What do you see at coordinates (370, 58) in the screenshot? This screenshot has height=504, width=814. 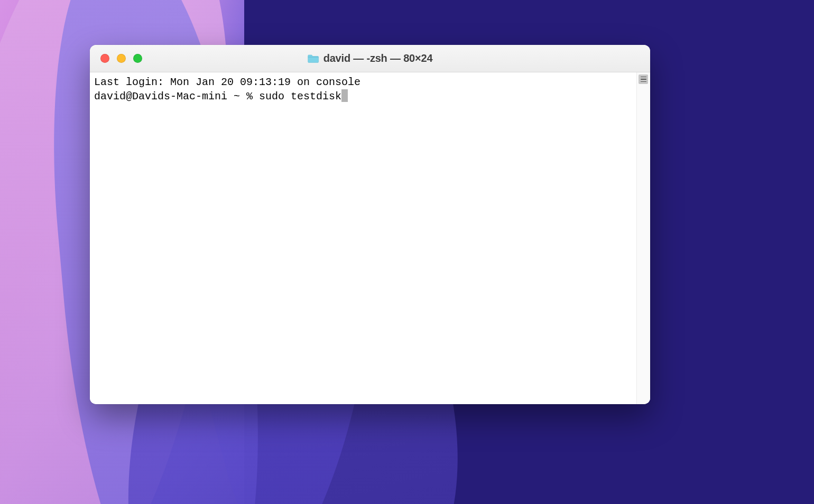 I see `title-content: david — -zsh — 80×24` at bounding box center [370, 58].